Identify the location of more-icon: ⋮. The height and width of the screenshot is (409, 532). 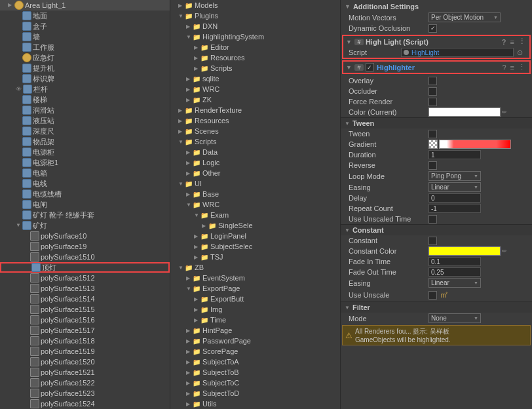
(522, 42).